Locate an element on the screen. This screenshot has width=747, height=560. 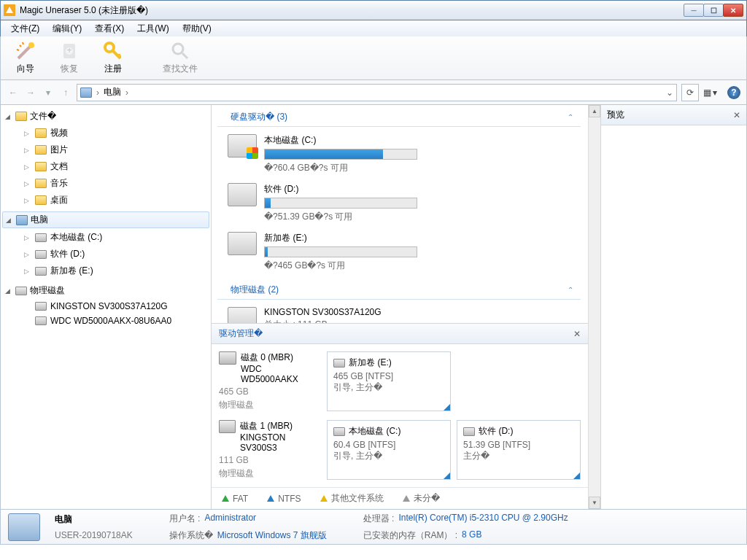
breadcrumb: › 电脑 › ⌄ is located at coordinates (376, 93).